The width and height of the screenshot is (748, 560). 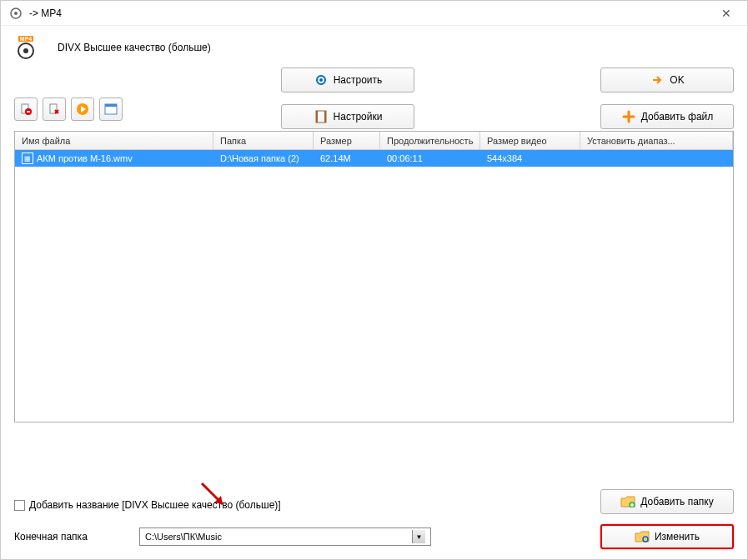 I want to click on dest-folder-label: Конечная папка, so click(x=77, y=537).